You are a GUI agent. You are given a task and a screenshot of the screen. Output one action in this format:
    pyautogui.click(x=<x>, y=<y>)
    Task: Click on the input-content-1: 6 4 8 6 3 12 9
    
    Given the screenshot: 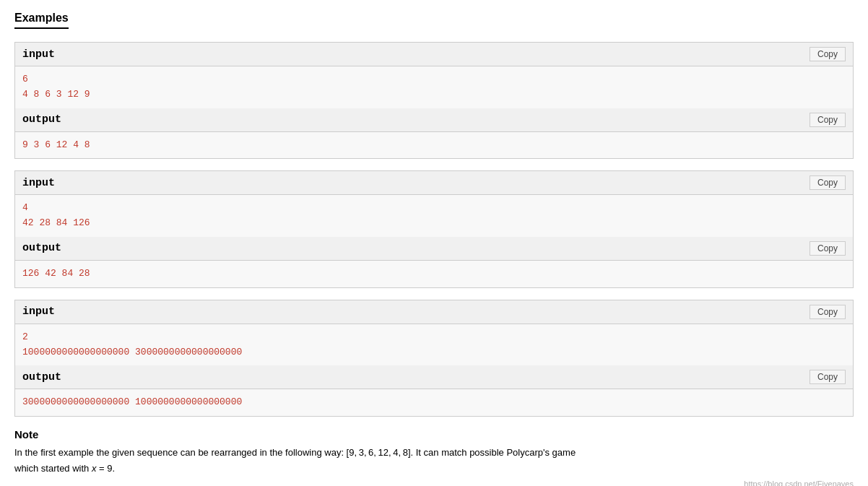 What is the action you would take?
    pyautogui.click(x=434, y=87)
    